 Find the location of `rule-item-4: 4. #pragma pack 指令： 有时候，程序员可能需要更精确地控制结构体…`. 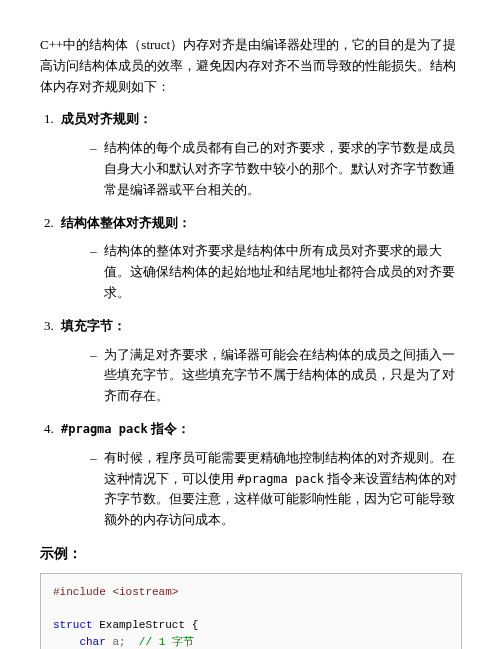

rule-item-4: 4. #pragma pack 指令： 有时候，程序员可能需要更精确地控制结构体… is located at coordinates (262, 475).